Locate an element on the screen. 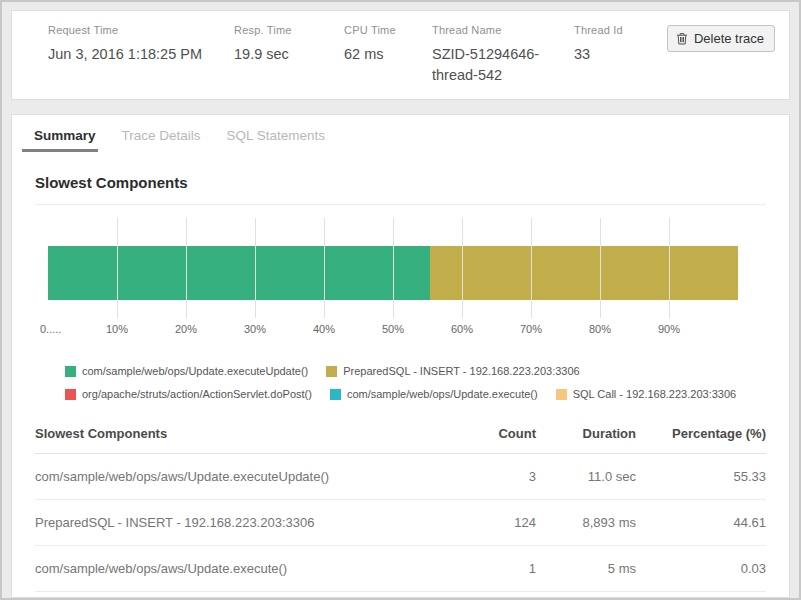  table-header-row: Slowest ComponentsCountDurationPercentag… is located at coordinates (400, 435).